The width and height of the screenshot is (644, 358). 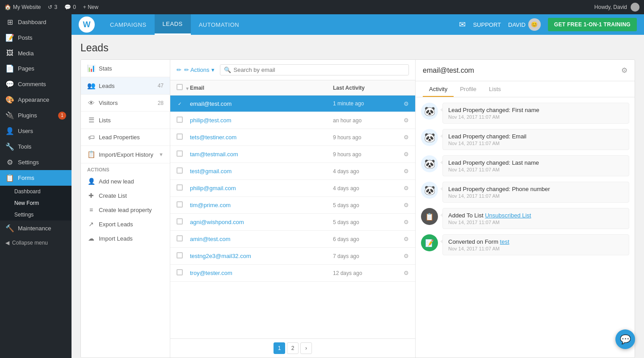 I want to click on forms-submenu-new-form: New Form, so click(x=36, y=203).